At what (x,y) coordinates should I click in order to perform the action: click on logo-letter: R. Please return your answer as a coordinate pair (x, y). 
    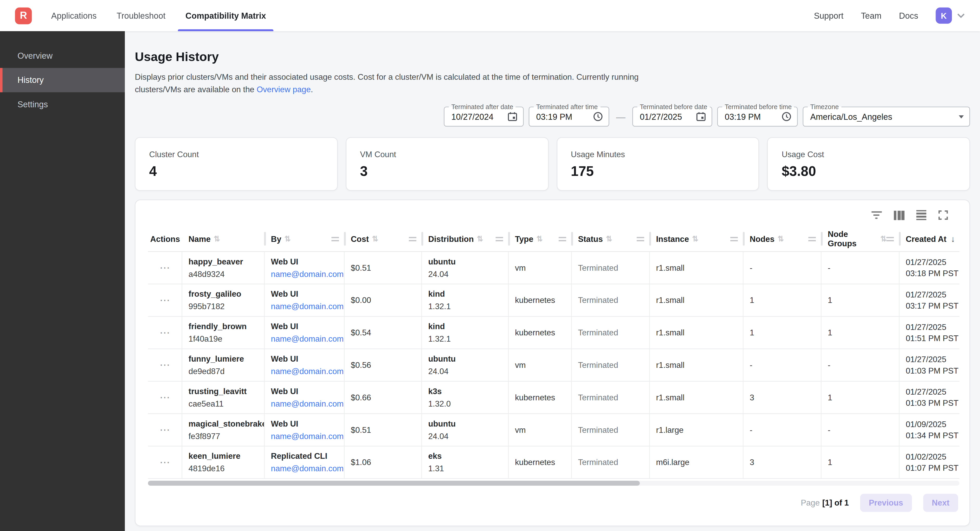
    Looking at the image, I should click on (24, 15).